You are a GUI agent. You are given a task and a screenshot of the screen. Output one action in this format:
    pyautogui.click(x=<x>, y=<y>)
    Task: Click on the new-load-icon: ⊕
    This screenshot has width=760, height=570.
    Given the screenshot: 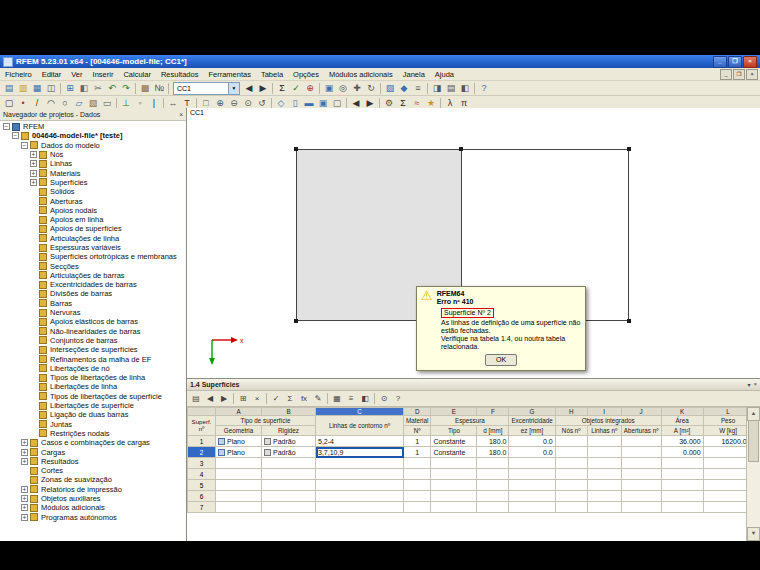 What is the action you would take?
    pyautogui.click(x=310, y=88)
    